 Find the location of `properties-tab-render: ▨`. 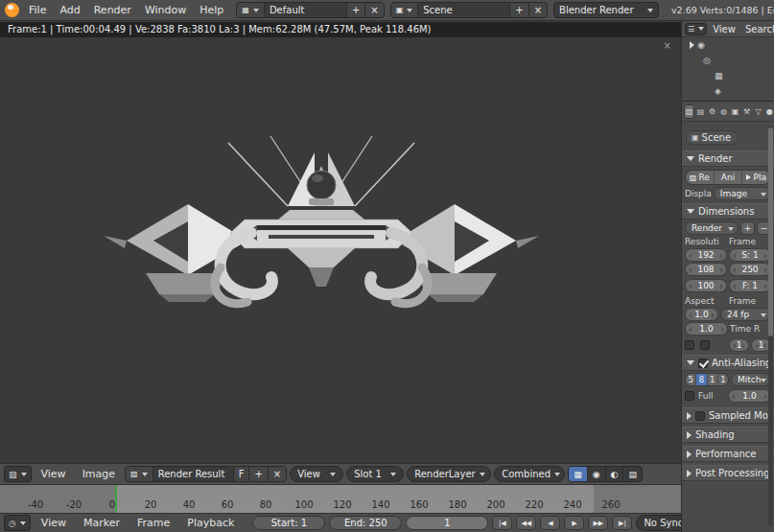

properties-tab-render: ▨ is located at coordinates (689, 111).